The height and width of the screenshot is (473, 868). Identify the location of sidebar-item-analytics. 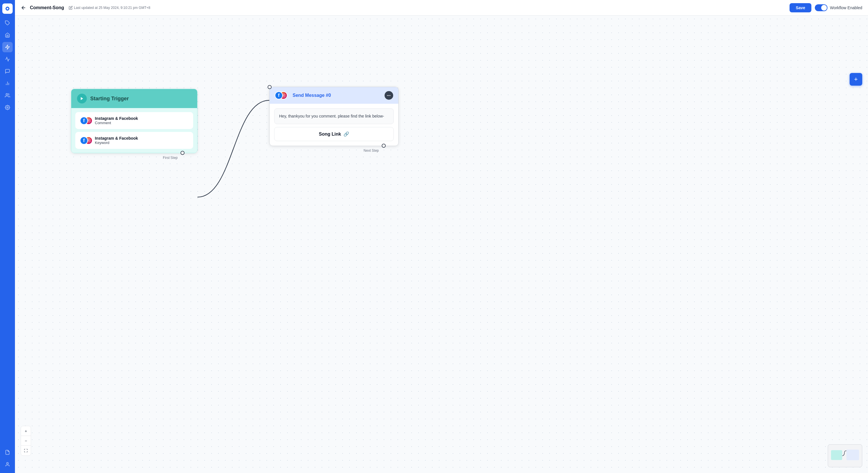
(7, 84).